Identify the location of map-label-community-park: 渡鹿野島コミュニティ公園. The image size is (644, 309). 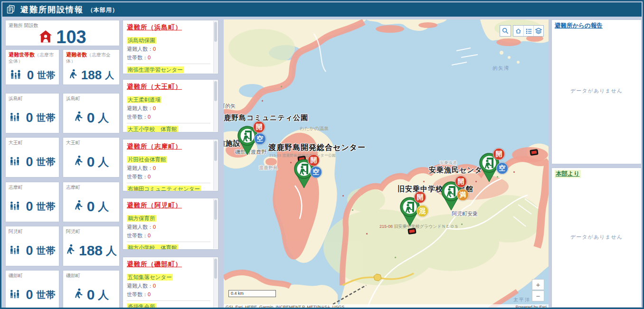
(266, 118).